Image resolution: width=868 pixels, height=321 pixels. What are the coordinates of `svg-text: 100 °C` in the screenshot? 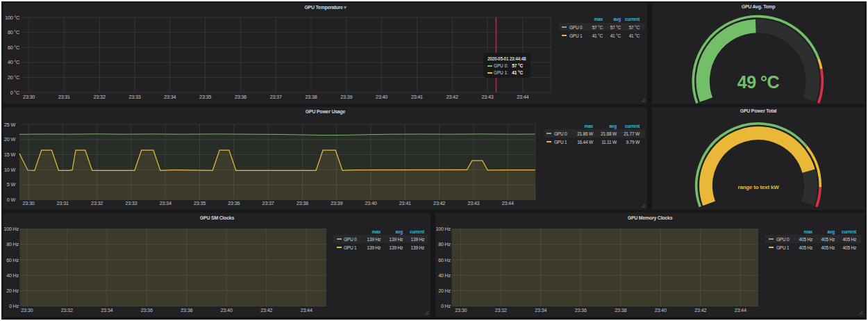 It's located at (12, 18).